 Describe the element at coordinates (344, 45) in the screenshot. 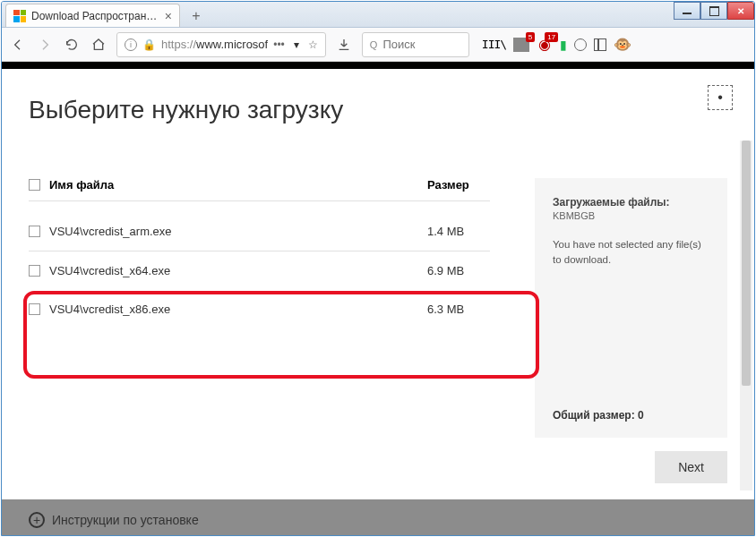

I see `downloads-button` at that location.